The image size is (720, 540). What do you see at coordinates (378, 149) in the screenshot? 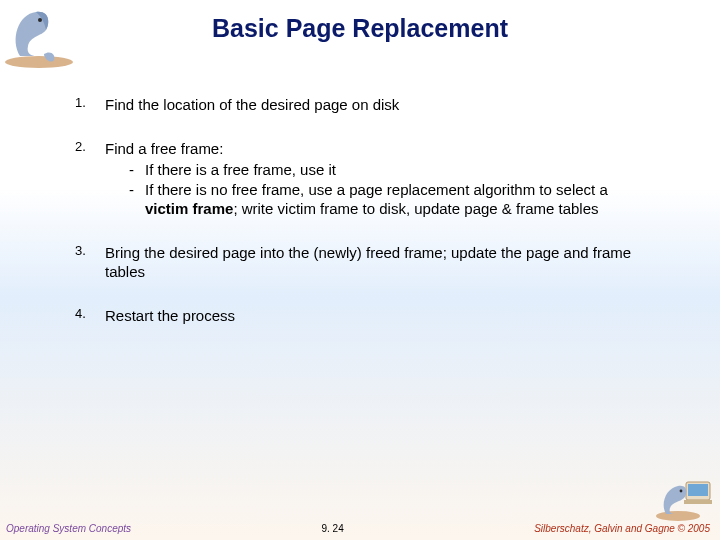
I see `item-text: Find a free frame:` at bounding box center [378, 149].